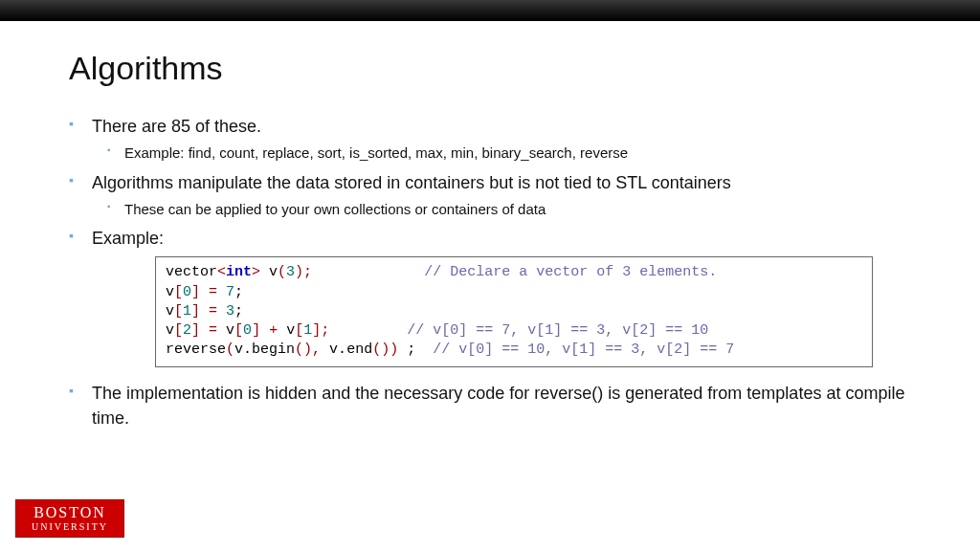 Image resolution: width=980 pixels, height=551 pixels. I want to click on code-token: 7, so click(230, 293).